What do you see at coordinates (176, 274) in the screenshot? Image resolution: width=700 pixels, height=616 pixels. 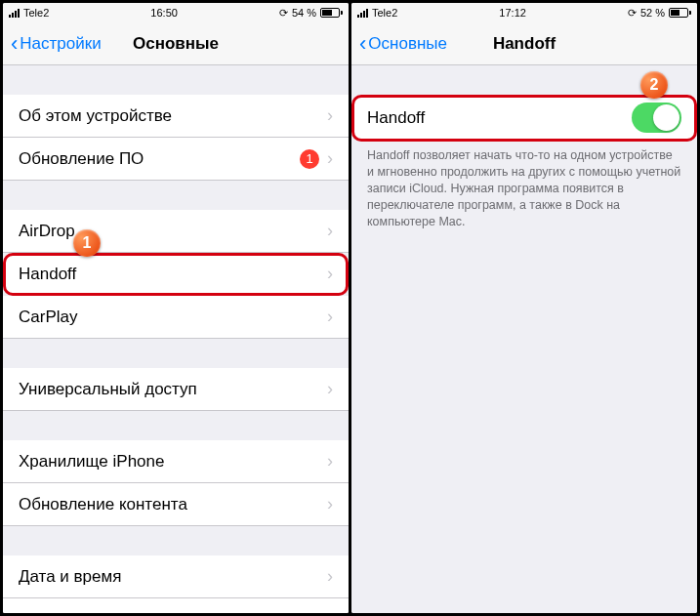 I see `row-handoff: Handoff ›` at bounding box center [176, 274].